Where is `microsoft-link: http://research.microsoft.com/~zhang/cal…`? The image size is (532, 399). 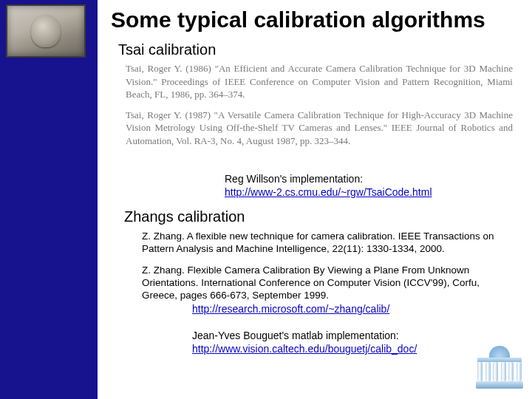
microsoft-link: http://research.microsoft.com/~zhang/cal… is located at coordinates (291, 309).